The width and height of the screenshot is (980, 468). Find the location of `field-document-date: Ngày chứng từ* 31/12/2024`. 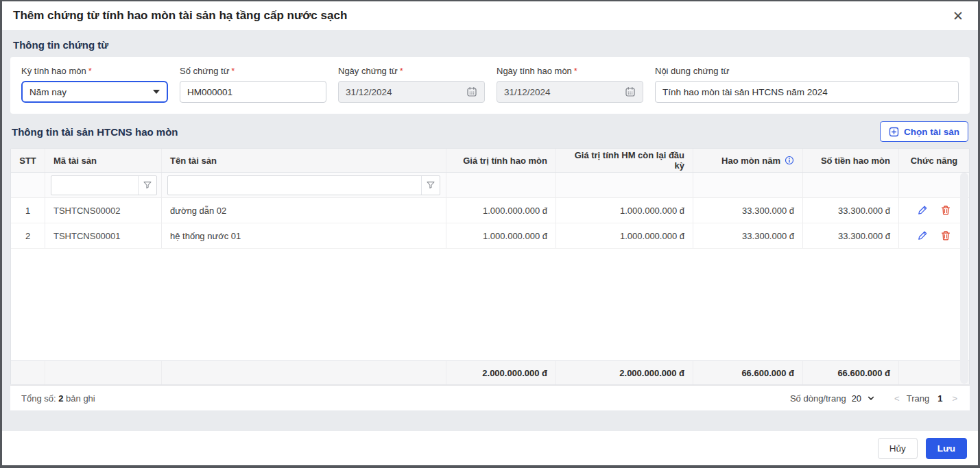

field-document-date: Ngày chứng từ* 31/12/2024 is located at coordinates (411, 84).